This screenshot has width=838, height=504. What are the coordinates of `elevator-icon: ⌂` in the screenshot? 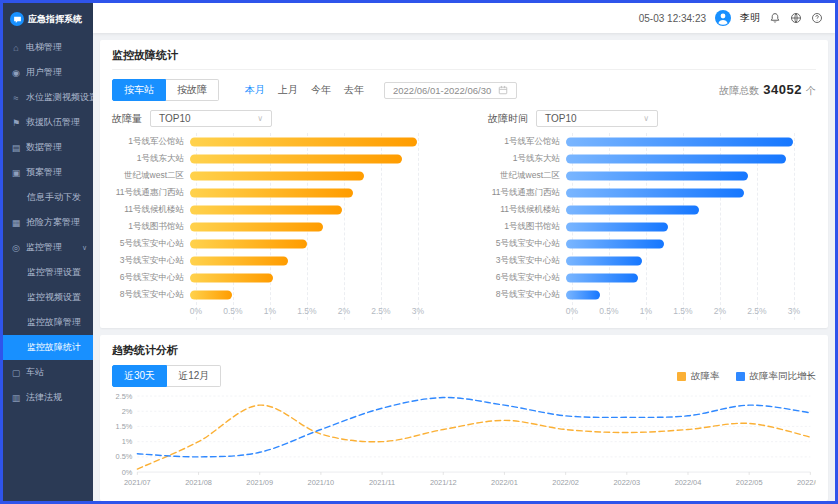 It's located at (16, 48).